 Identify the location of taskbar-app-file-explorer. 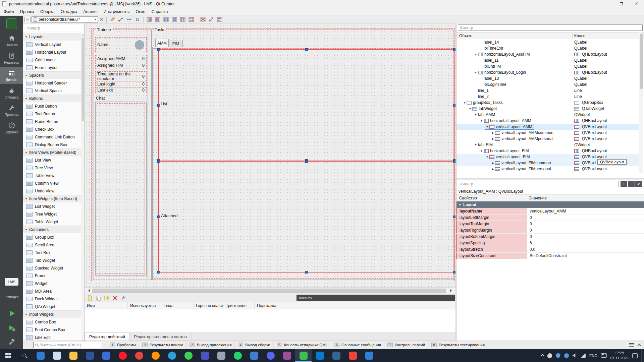
(73, 355).